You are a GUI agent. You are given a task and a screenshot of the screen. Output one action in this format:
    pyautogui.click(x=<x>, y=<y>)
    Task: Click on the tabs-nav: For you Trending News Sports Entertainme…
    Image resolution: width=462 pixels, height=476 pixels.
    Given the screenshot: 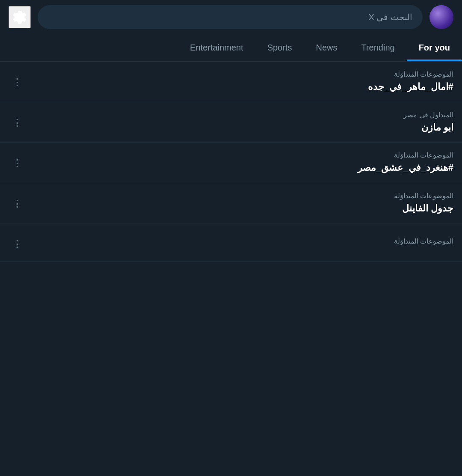 What is the action you would take?
    pyautogui.click(x=231, y=48)
    